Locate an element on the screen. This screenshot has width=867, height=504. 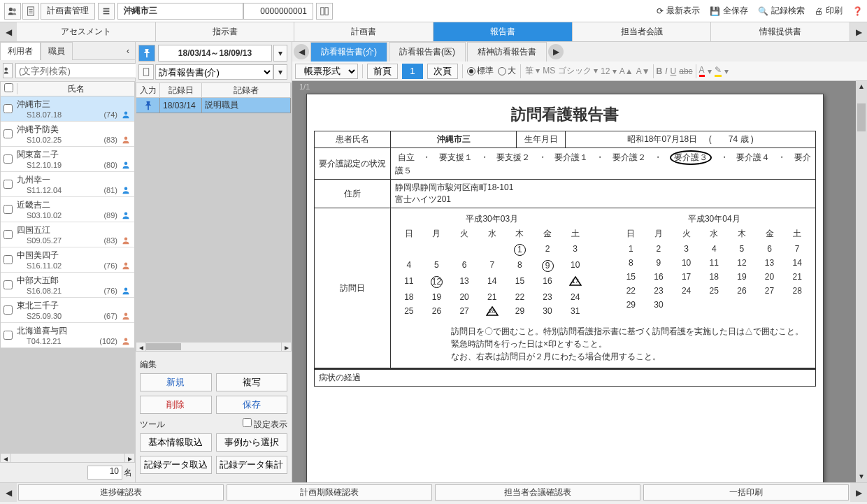
font-name-select: MS ゴシック ▾ is located at coordinates (571, 71).